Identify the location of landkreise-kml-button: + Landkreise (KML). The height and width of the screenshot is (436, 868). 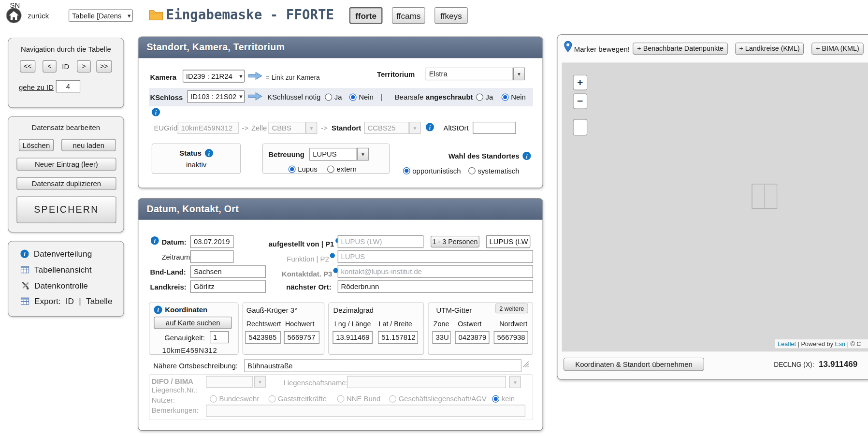
(769, 48).